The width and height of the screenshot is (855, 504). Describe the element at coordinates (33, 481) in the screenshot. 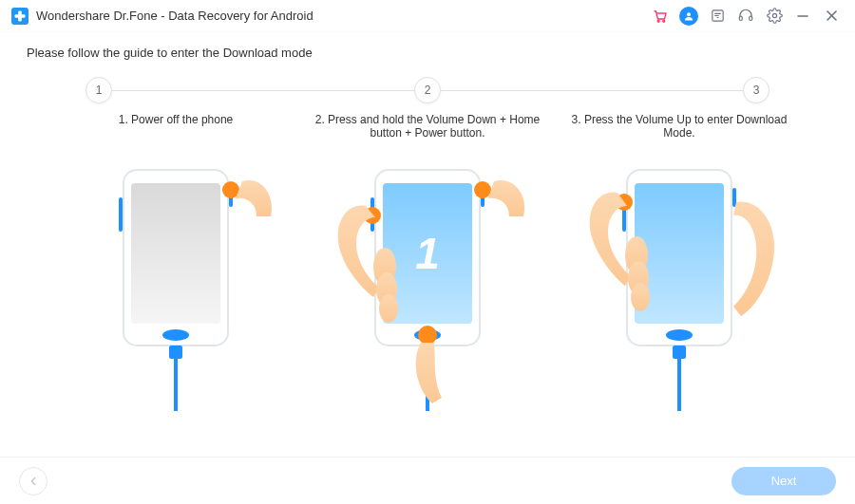

I see `back-button` at that location.